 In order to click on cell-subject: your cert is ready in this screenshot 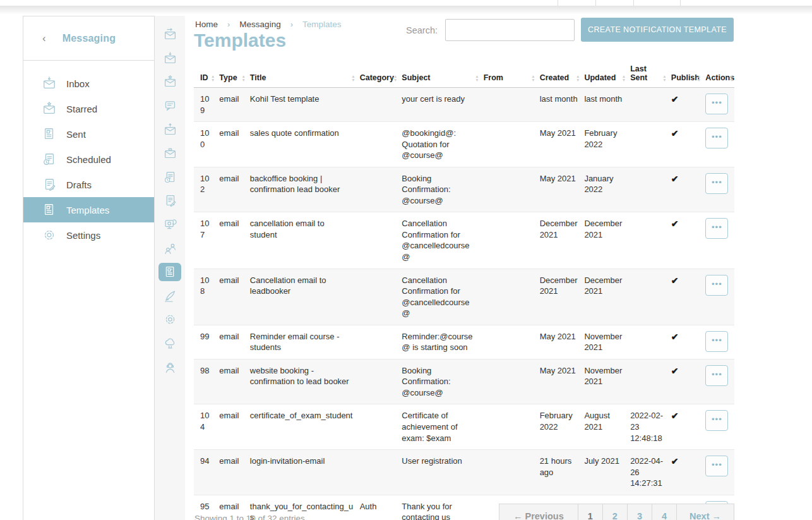, I will do `click(438, 105)`.